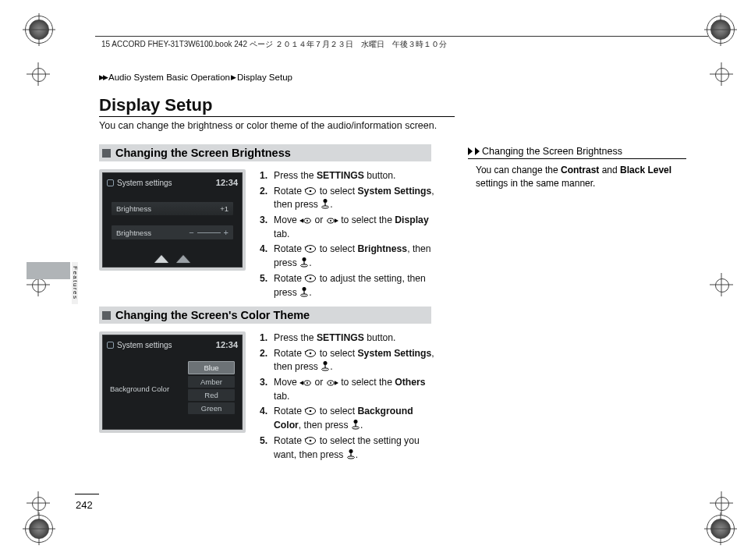 The width and height of the screenshot is (744, 560). I want to click on color-theme-steps: 1.Press the SETTINGS button. 2.Rotate to…, so click(350, 398).